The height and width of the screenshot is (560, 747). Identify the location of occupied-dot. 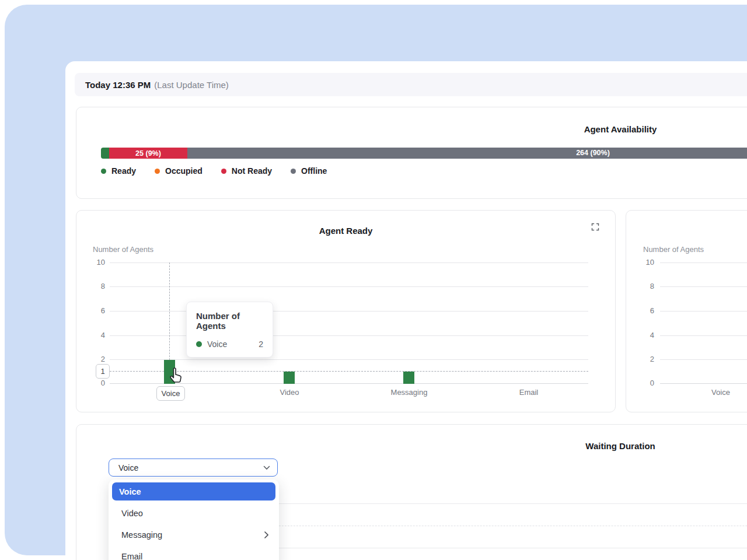
(158, 172).